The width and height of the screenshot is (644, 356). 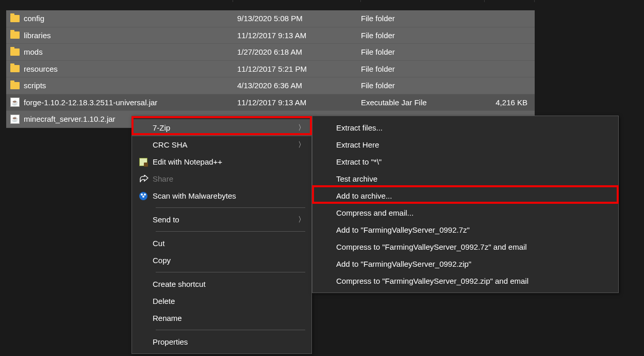 What do you see at coordinates (222, 128) in the screenshot?
I see `menu-item-7zip: 7-Zip 〉` at bounding box center [222, 128].